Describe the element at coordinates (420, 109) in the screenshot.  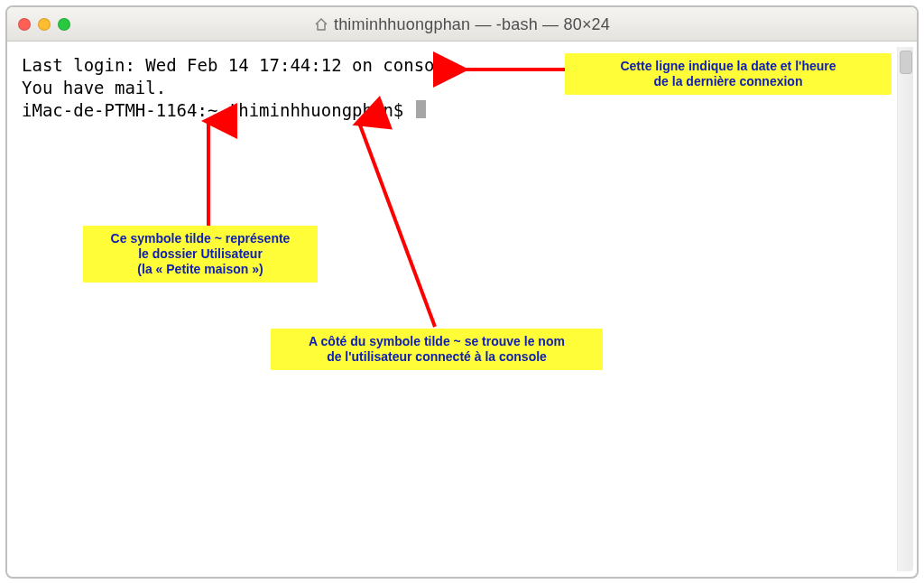
I see `cursor` at that location.